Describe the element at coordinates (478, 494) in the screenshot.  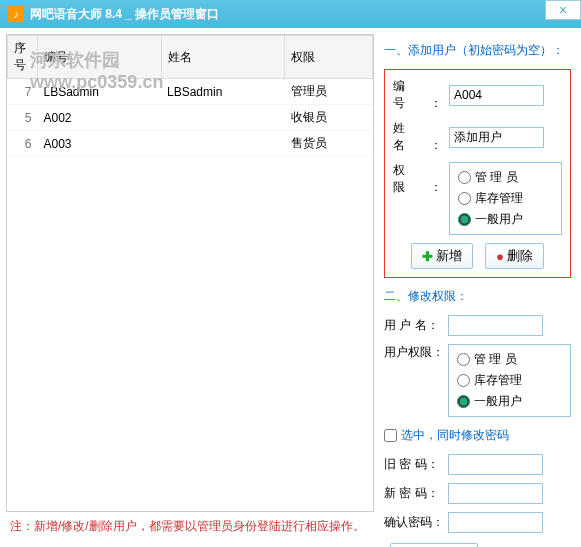
I see `pwd-box: 旧 密 码： 新 密 码： 确认密码：` at that location.